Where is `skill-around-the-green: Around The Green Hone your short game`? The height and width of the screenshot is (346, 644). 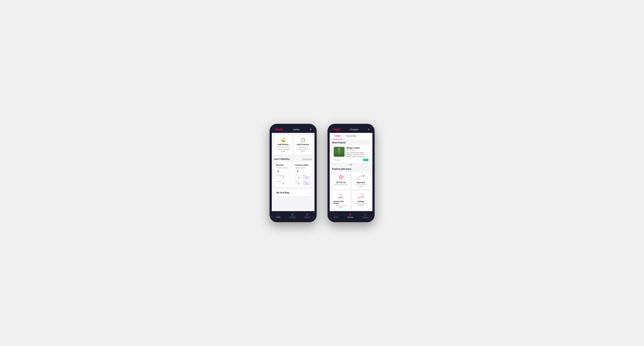 skill-around-the-green: Around The Green Hone your short game is located at coordinates (341, 200).